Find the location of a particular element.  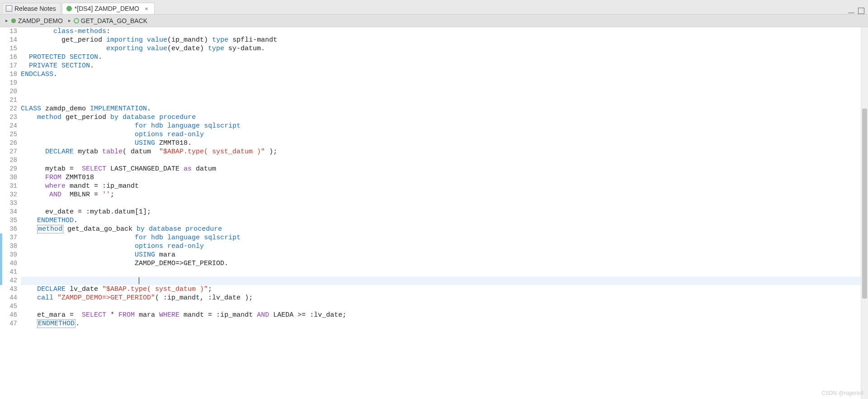

line-number: 47 is located at coordinates (10, 324).